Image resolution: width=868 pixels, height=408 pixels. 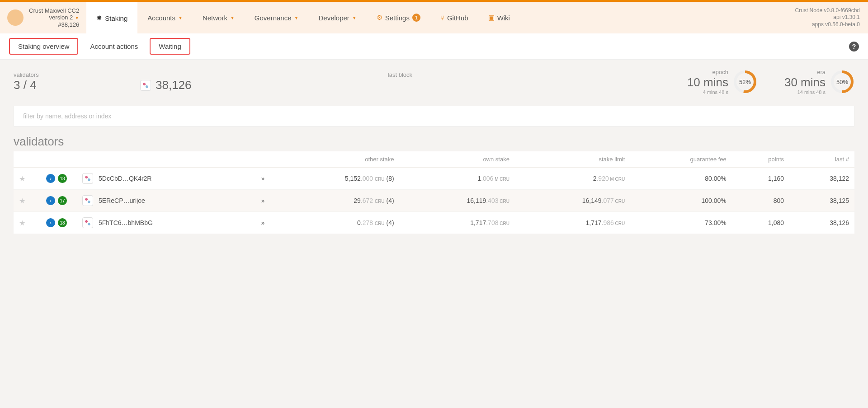 What do you see at coordinates (63, 82) in the screenshot?
I see `summary-validators: validators 3 / 4` at bounding box center [63, 82].